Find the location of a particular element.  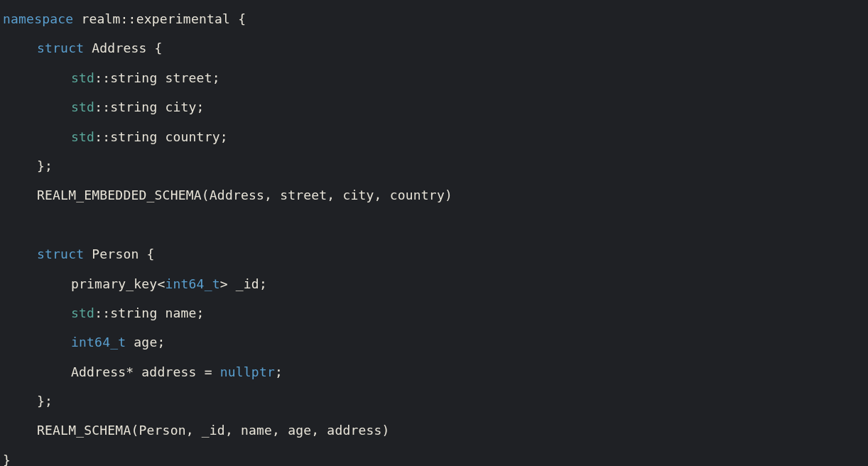

code-line-16: } is located at coordinates (434, 456).